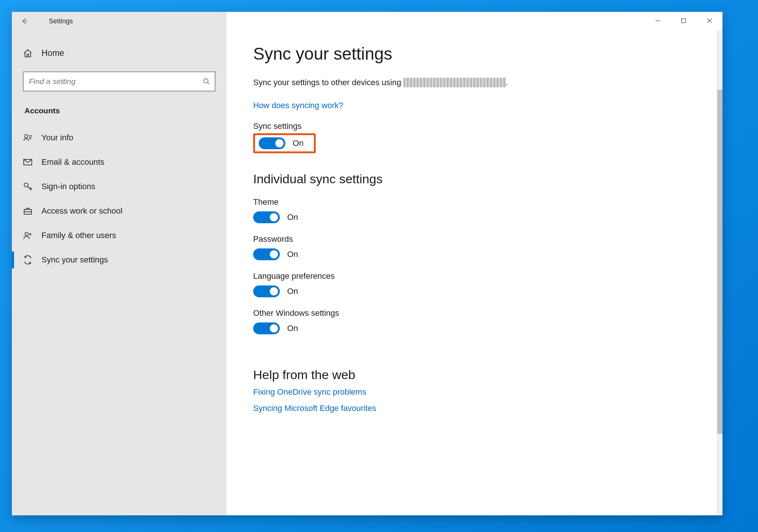 The image size is (758, 532). I want to click on sync-settings-toggle, so click(272, 143).